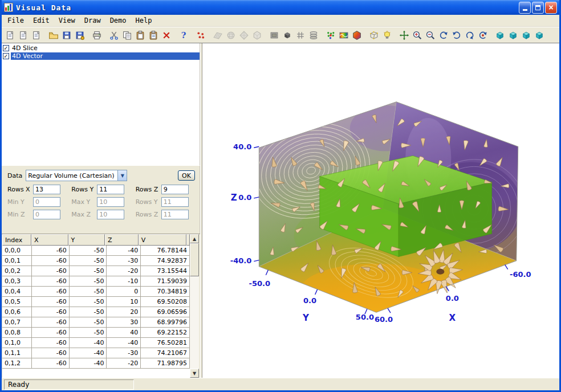 This screenshot has height=392, width=561. Describe the element at coordinates (36, 35) in the screenshot. I see `new-vector-button` at that location.